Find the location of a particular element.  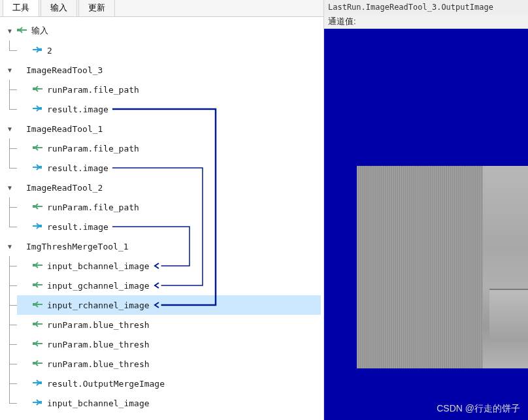

tree-row: input_gchannel_image is located at coordinates (169, 285).